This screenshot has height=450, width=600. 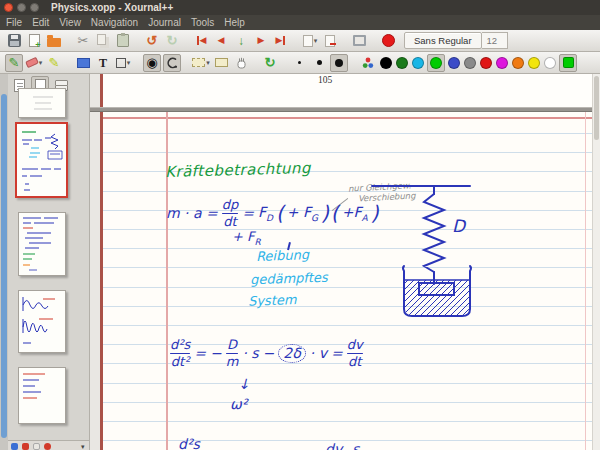 I want to click on default-tool-icon: ↻, so click(x=270, y=63).